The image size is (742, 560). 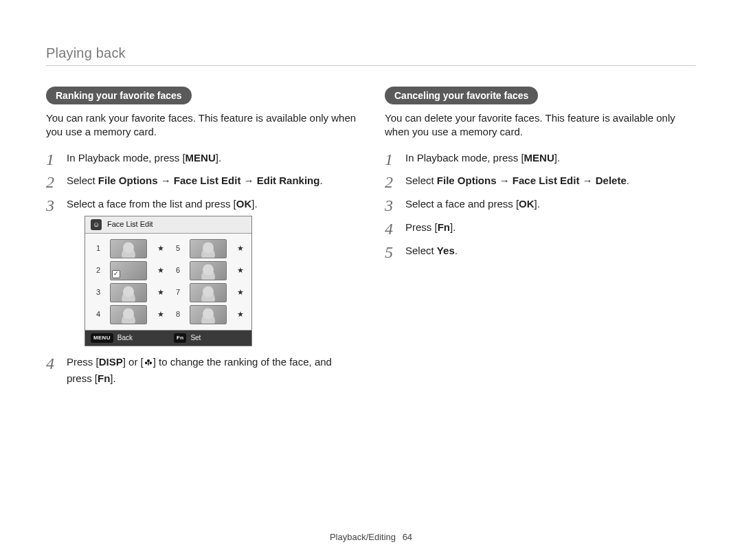 What do you see at coordinates (178, 315) in the screenshot?
I see `face-rank-number: 8` at bounding box center [178, 315].